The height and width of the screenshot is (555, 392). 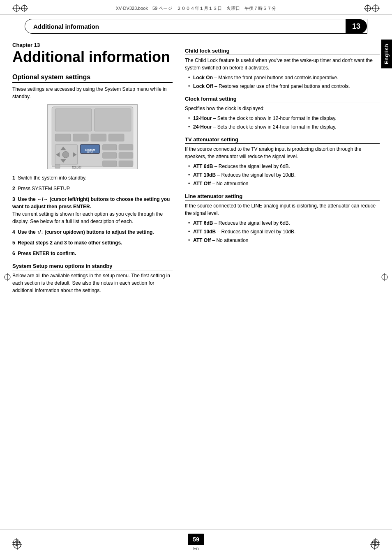 I want to click on bullet-item-0-1: Lock Off – Restores regular use of the f…, so click(x=284, y=86).